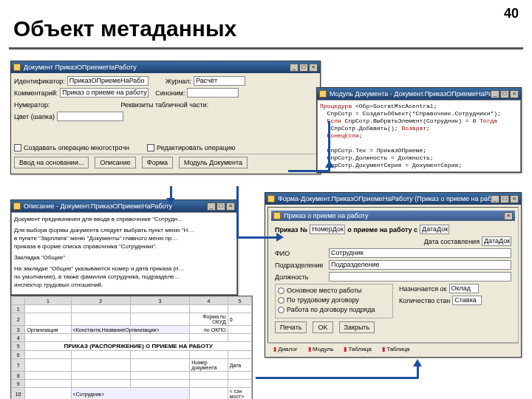 The height and width of the screenshot is (399, 532). Describe the element at coordinates (108, 81) in the screenshot. I see `ident-field: ПриказОПриемеНаРабо` at that location.